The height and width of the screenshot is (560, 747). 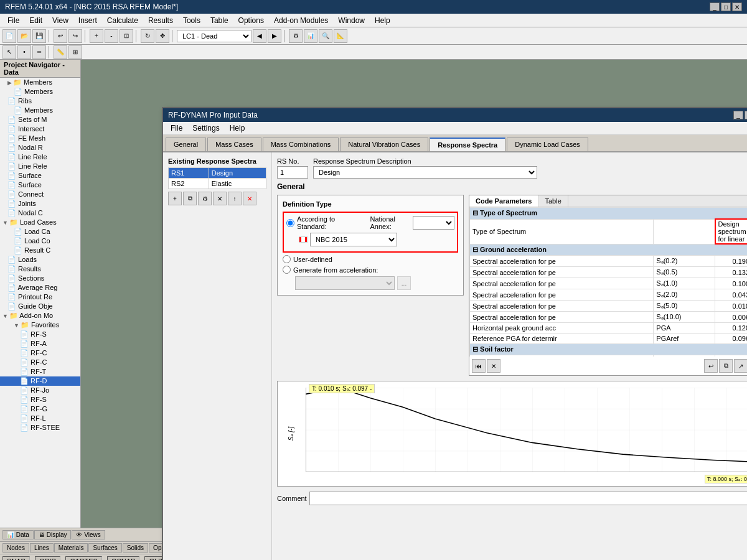 I want to click on copy-spectrum-btn: ⧉, so click(x=190, y=198).